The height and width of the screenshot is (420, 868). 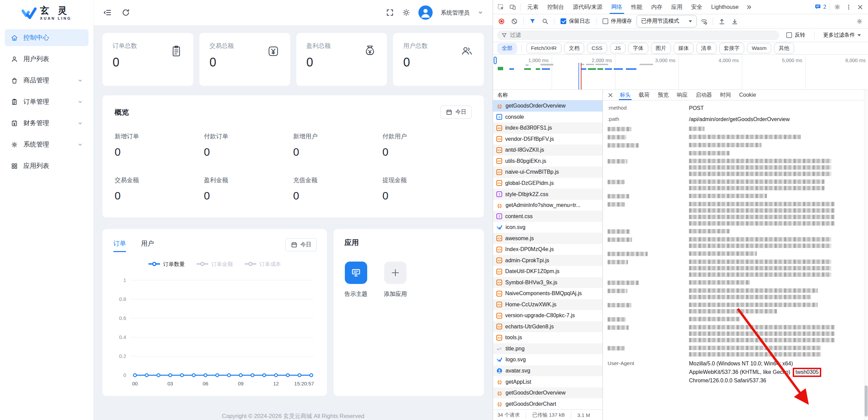 I want to click on devtools-tab-Lighthouse: Lighthouse, so click(x=725, y=7).